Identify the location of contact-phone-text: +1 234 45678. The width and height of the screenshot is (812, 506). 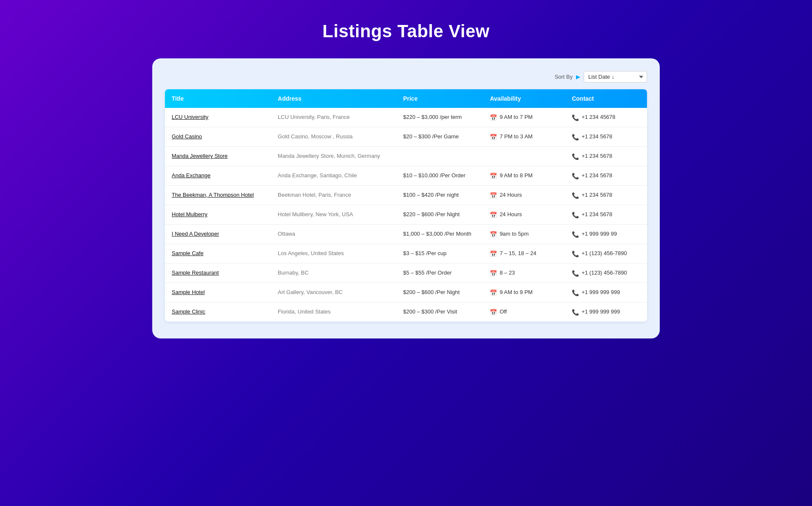
(598, 117).